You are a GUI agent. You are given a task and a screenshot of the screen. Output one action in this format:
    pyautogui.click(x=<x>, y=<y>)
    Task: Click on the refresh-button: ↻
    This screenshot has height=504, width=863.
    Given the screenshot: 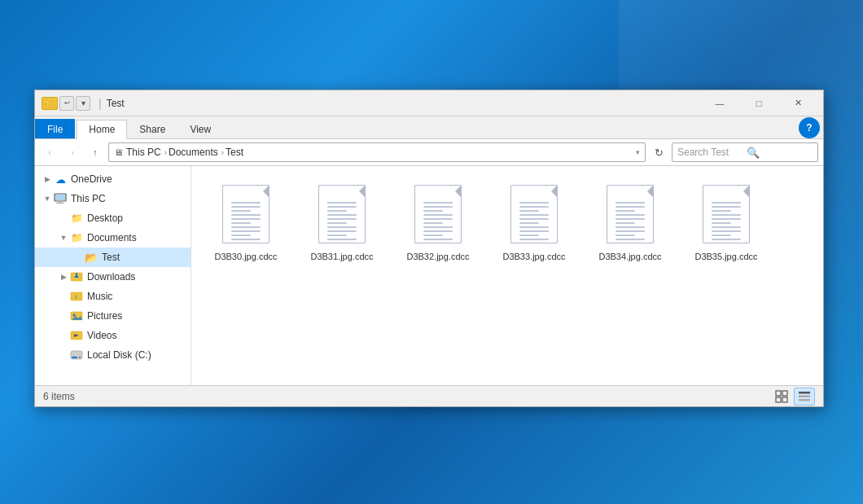 What is the action you would take?
    pyautogui.click(x=659, y=152)
    